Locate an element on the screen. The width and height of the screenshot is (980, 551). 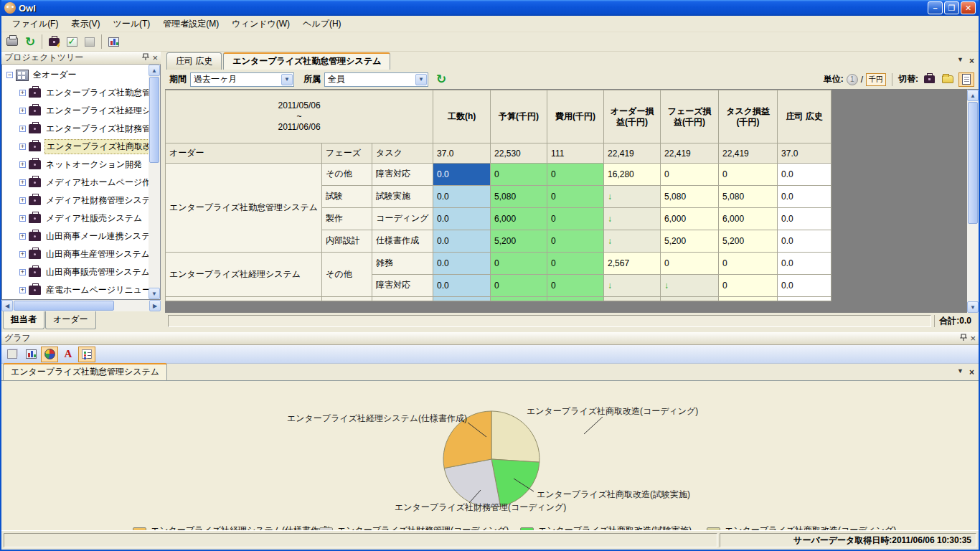
edit-order-button is located at coordinates (54, 42).